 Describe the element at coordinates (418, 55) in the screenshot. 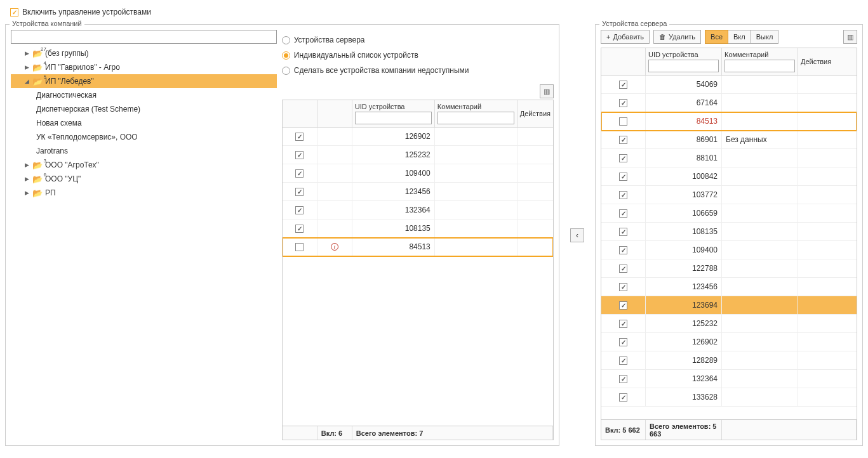

I see `device-mode-radio-row: Индивидуальный список устройств` at that location.